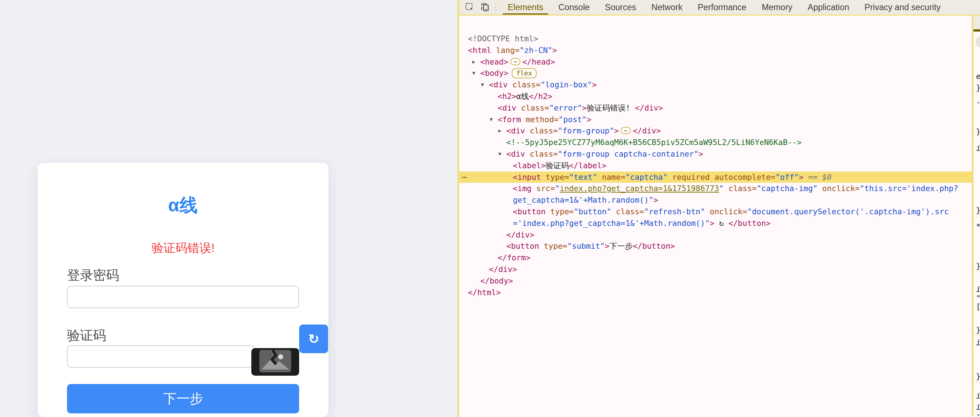 This screenshot has height=417, width=980. Describe the element at coordinates (978, 376) in the screenshot. I see `css-rule-fragment: }` at that location.